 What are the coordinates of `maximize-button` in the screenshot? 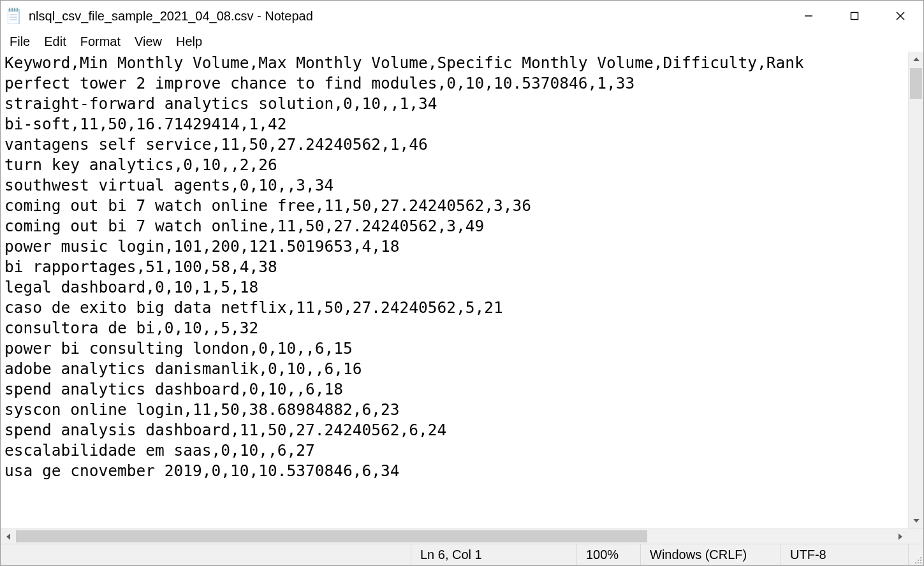 It's located at (854, 16).